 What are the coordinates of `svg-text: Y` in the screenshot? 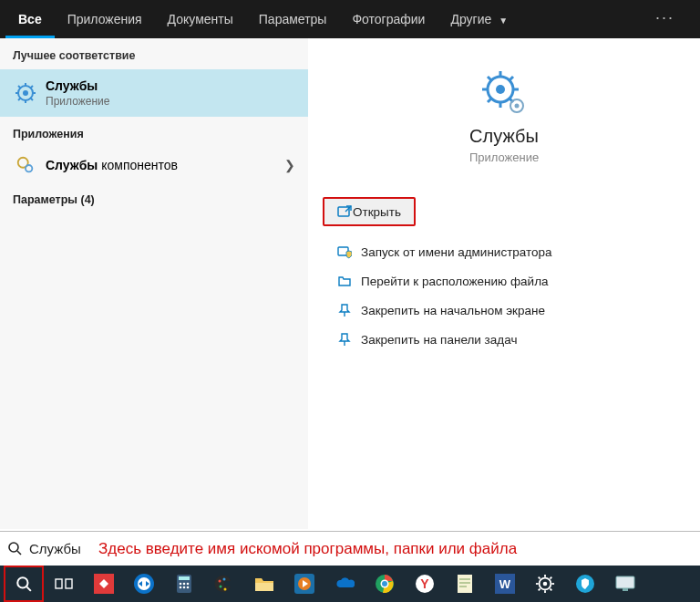 It's located at (425, 584).